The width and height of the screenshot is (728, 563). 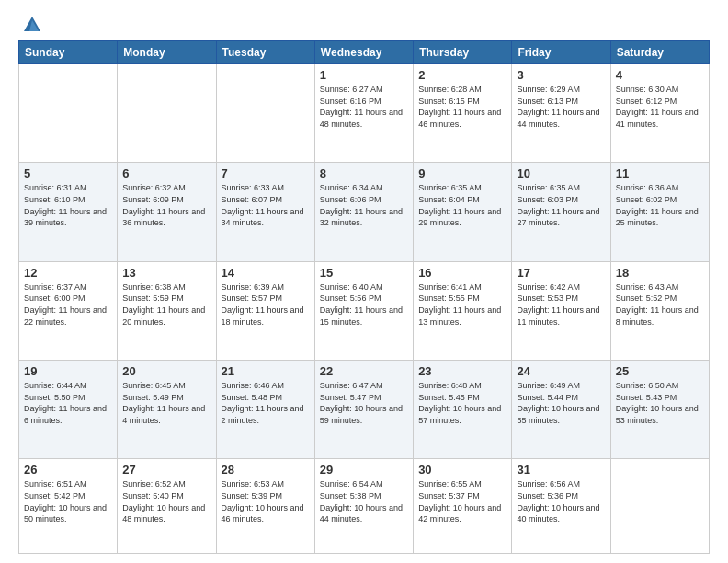 I want to click on day-number: 15, so click(x=364, y=272).